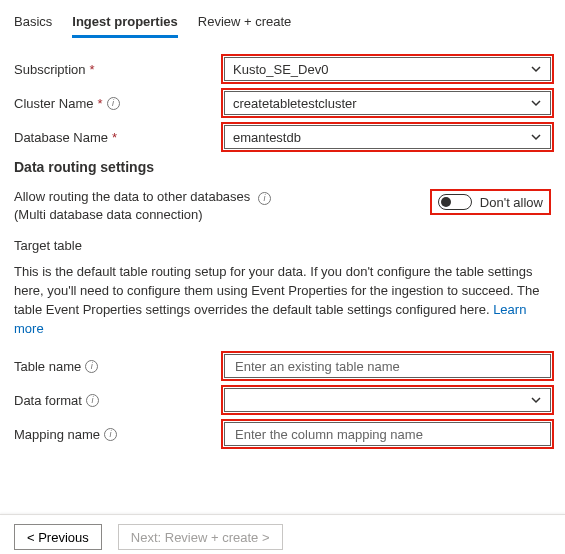 This screenshot has height=554, width=565. Describe the element at coordinates (388, 400) in the screenshot. I see `data-format-select` at that location.